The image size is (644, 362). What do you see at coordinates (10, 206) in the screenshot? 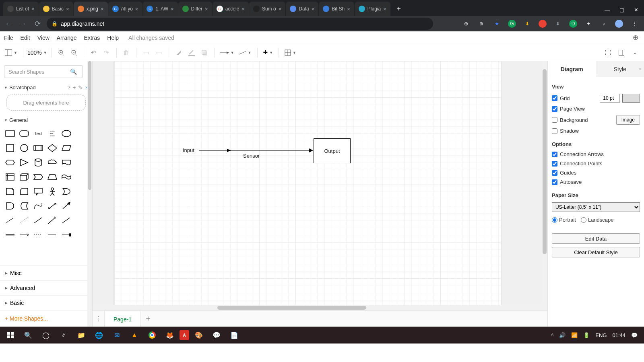
I see `shape-and` at bounding box center [10, 206].